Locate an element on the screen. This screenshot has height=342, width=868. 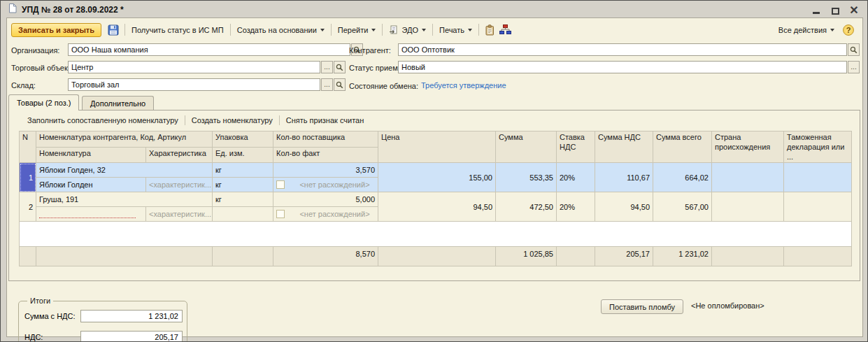
trade-object-ellipsis-button: ... is located at coordinates (327, 67).